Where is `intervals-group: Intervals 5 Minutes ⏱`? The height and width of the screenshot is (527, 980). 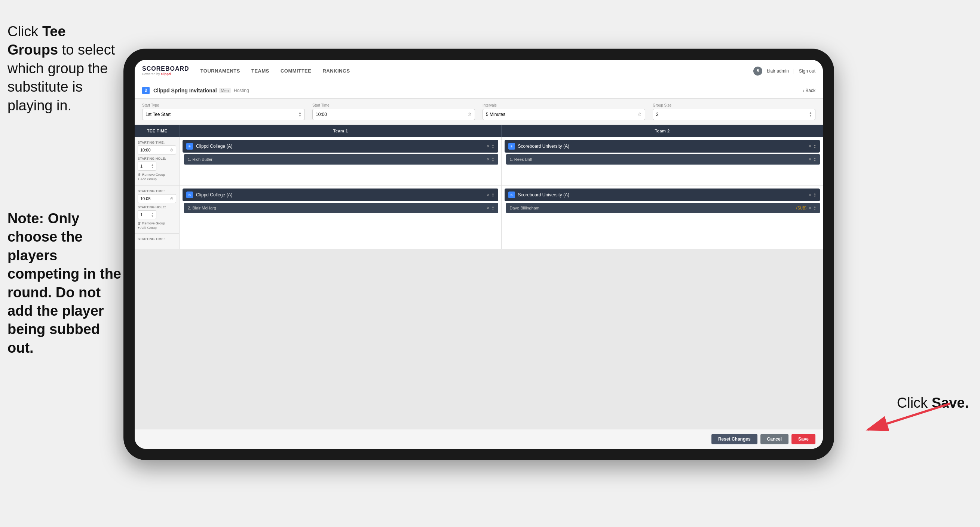
intervals-group: Intervals 5 Minutes ⏱ is located at coordinates (564, 112).